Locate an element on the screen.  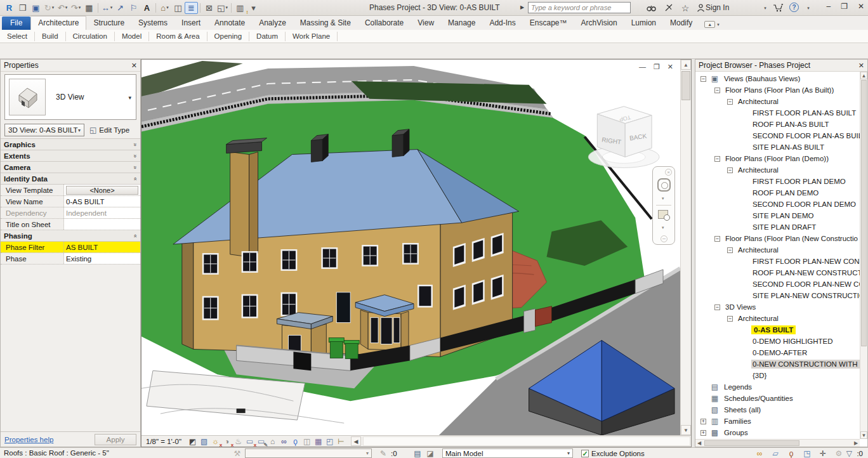
close-view-button: ✕ is located at coordinates (670, 67).